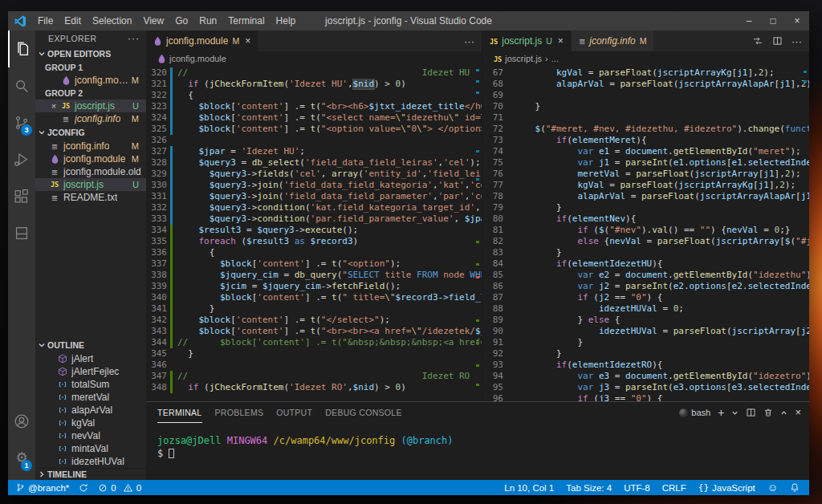 Image resolution: width=822 pixels, height=504 pixels. What do you see at coordinates (22, 86) in the screenshot?
I see `activitybar-search` at bounding box center [22, 86].